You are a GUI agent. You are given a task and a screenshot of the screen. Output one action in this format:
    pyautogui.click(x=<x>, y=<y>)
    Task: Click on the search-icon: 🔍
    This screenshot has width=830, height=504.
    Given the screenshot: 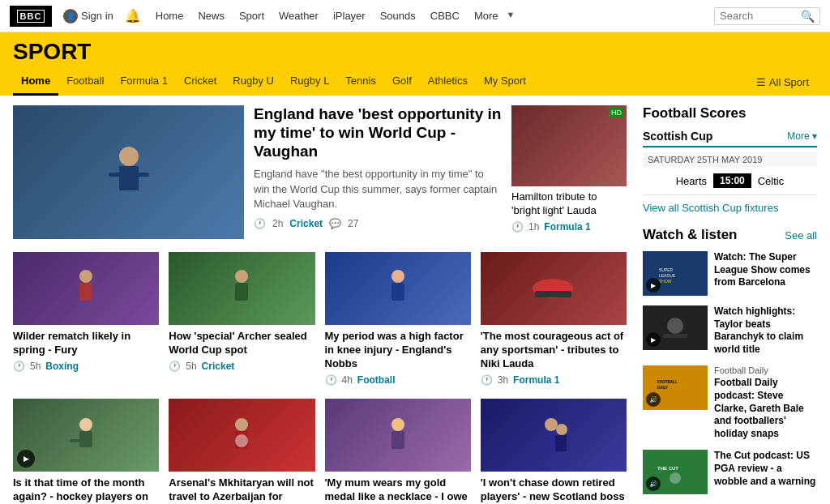 What is the action you would take?
    pyautogui.click(x=807, y=16)
    